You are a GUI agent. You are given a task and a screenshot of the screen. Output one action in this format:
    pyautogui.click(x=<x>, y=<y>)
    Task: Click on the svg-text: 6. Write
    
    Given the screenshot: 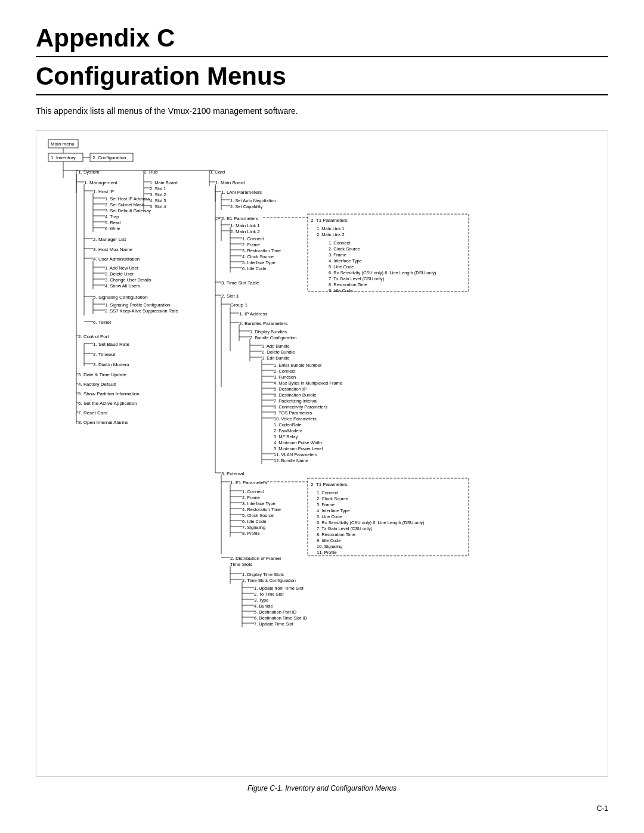 What is the action you would take?
    pyautogui.click(x=113, y=229)
    